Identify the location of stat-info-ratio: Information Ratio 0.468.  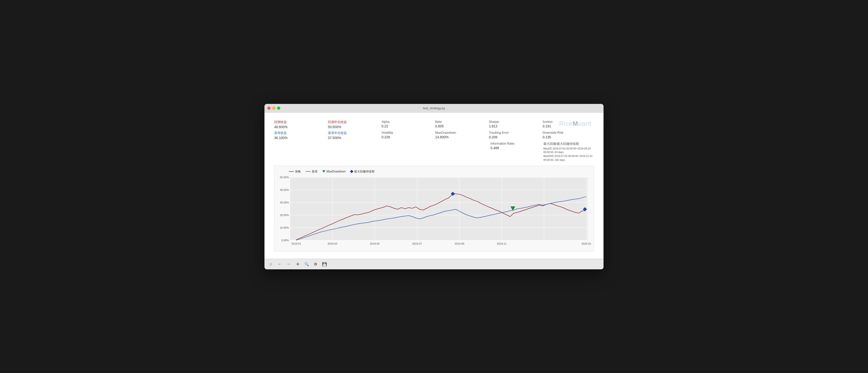
(516, 152).